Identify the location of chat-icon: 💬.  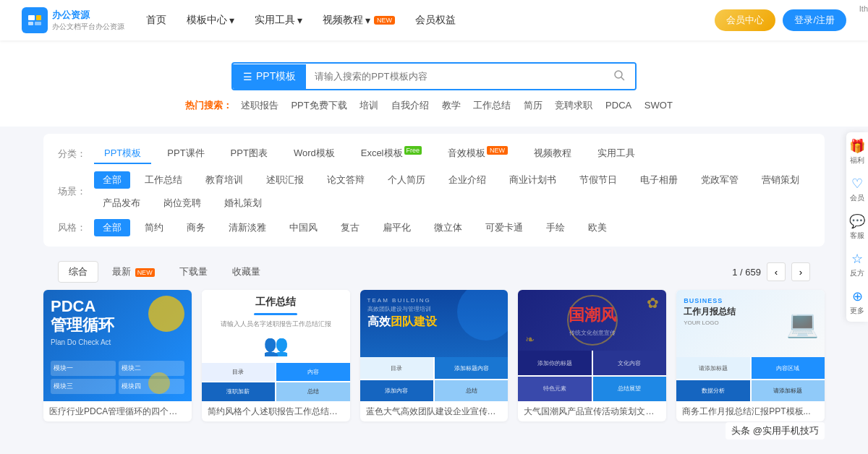
(857, 221).